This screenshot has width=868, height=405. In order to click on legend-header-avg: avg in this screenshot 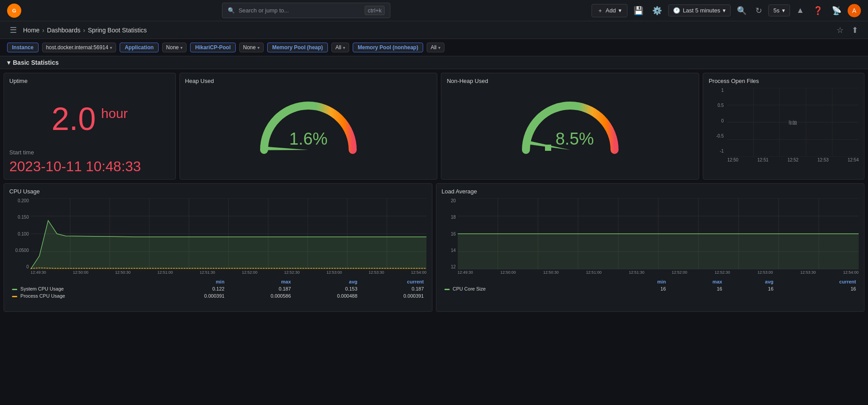, I will do `click(327, 282)`.